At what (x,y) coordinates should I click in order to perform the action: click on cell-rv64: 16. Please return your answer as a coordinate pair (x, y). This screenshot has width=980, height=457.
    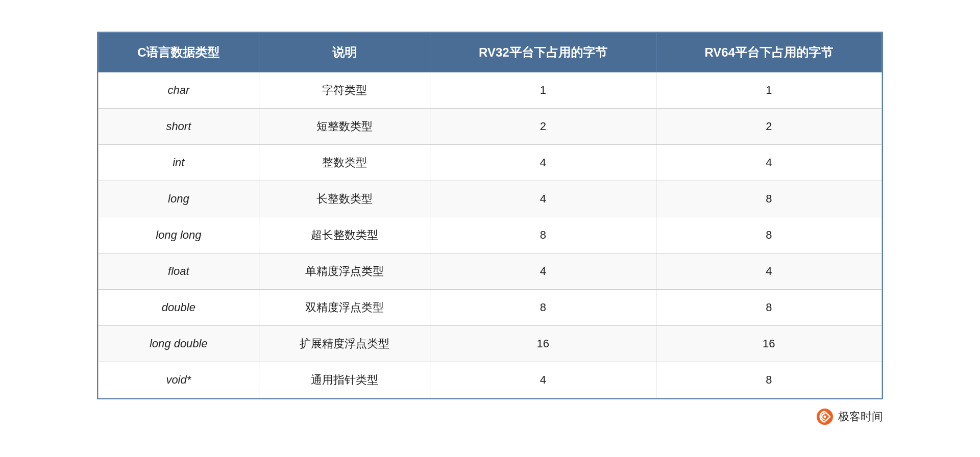
    Looking at the image, I should click on (769, 344).